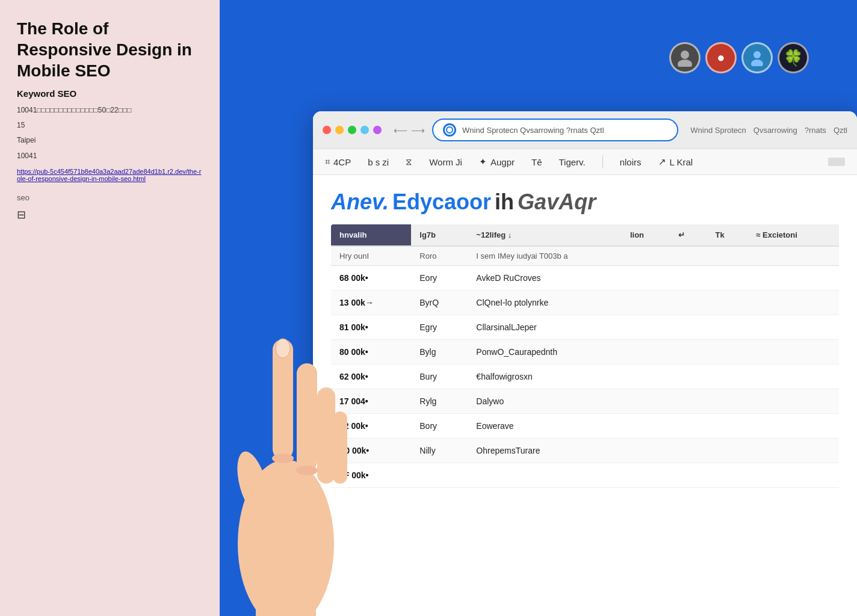 The image size is (857, 616). Describe the element at coordinates (585, 235) in the screenshot. I see `table-header-row: hnvalih lg7b ~12lifeg ↓ lion ↵ Tk ≈ Exci…` at that location.